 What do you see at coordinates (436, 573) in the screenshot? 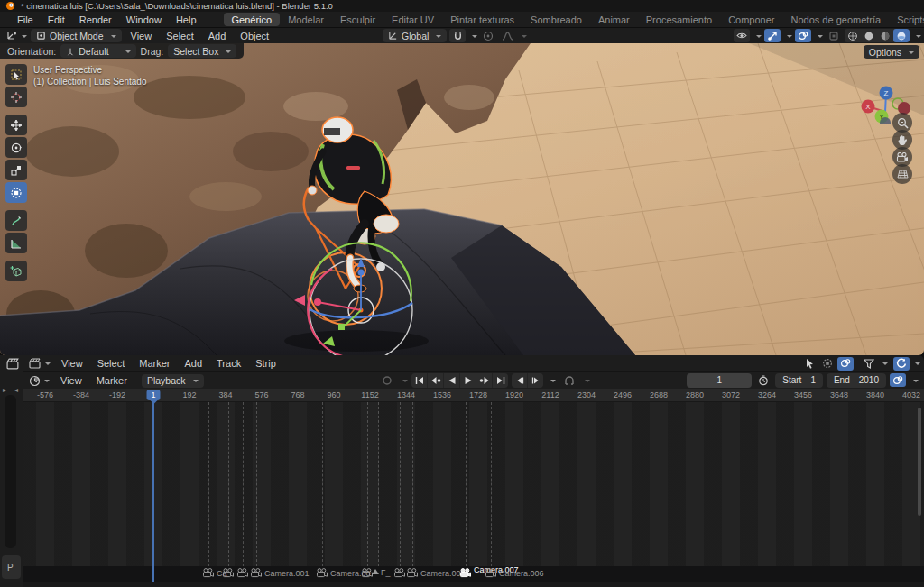
I see `camera-marker: Camera.005` at bounding box center [436, 573].